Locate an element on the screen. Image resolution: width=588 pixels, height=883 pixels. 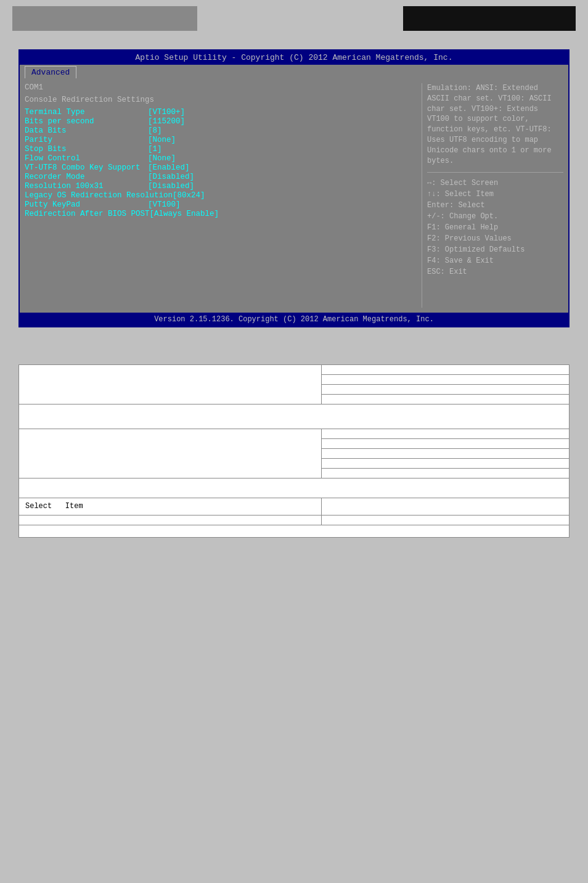
top-header is located at coordinates (294, 18).